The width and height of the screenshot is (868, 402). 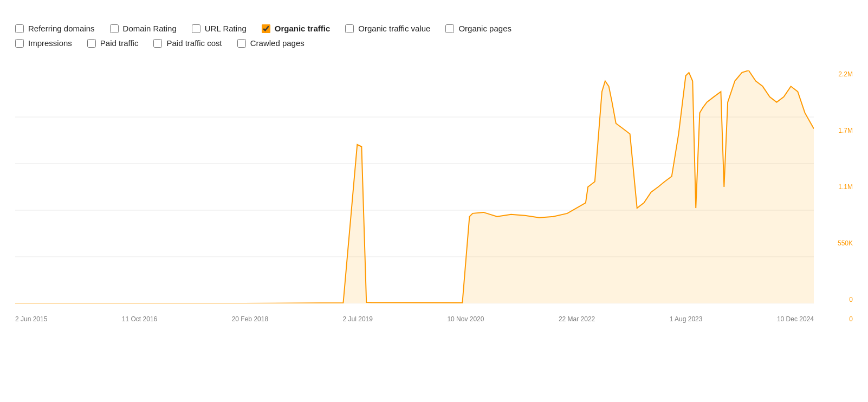 I want to click on y-label: 1.7M, so click(x=845, y=131).